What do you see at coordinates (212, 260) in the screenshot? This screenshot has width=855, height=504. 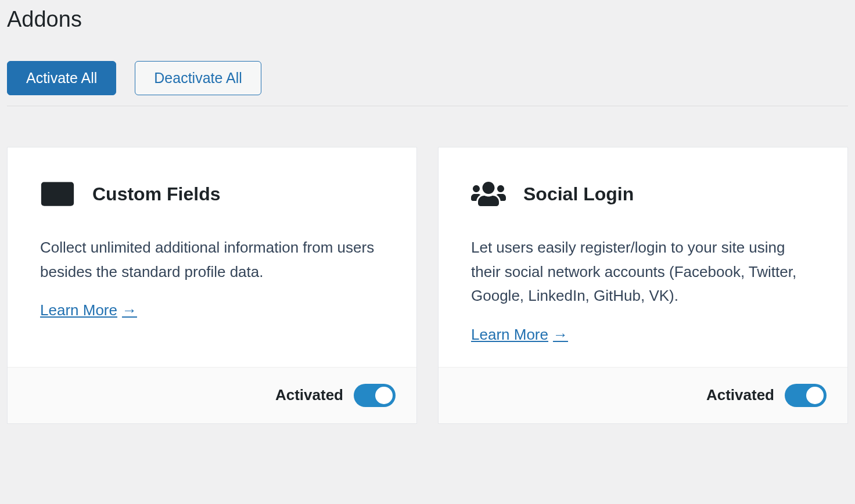 I see `card-description: Collect unlimited additional information…` at bounding box center [212, 260].